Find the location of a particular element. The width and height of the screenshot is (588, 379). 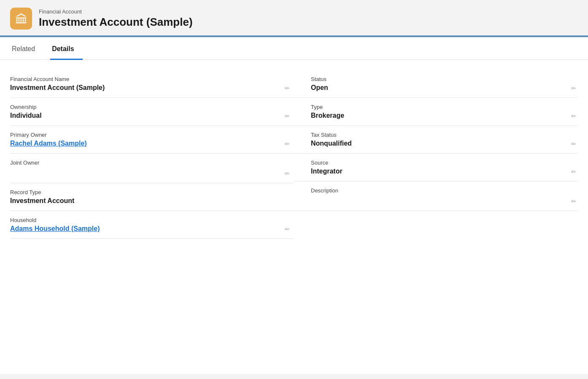

field-joint-owner: Joint Owner ✏ is located at coordinates (152, 168).